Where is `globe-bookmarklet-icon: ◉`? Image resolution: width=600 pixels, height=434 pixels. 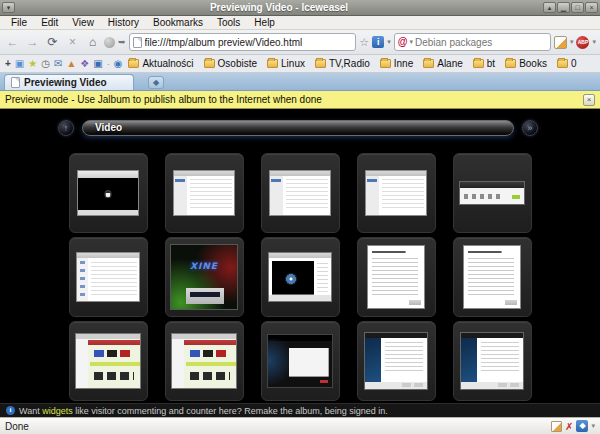 globe-bookmarklet-icon: ◉ is located at coordinates (118, 64).